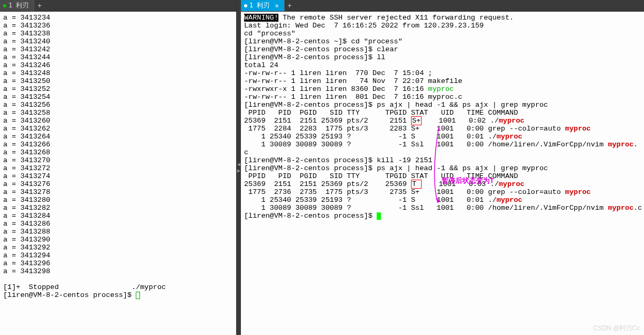 The width and height of the screenshot is (644, 335). I want to click on output-line: a = 3413274, so click(118, 176).